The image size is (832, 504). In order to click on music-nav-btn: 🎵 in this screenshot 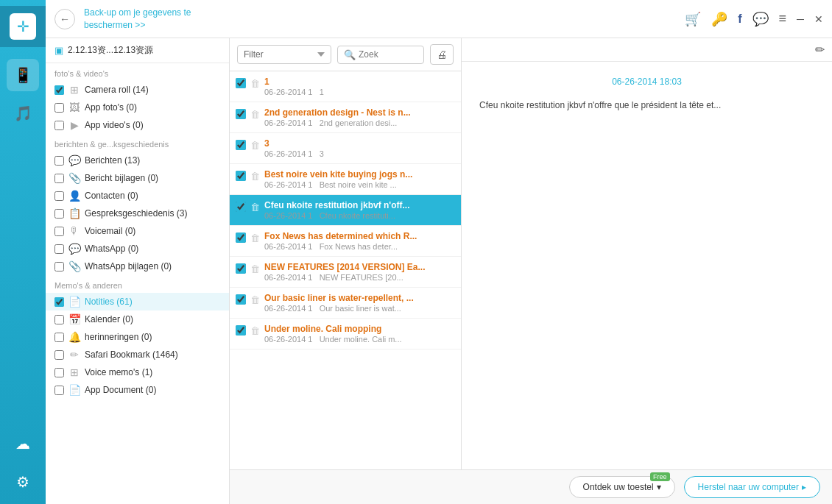, I will do `click(23, 113)`.